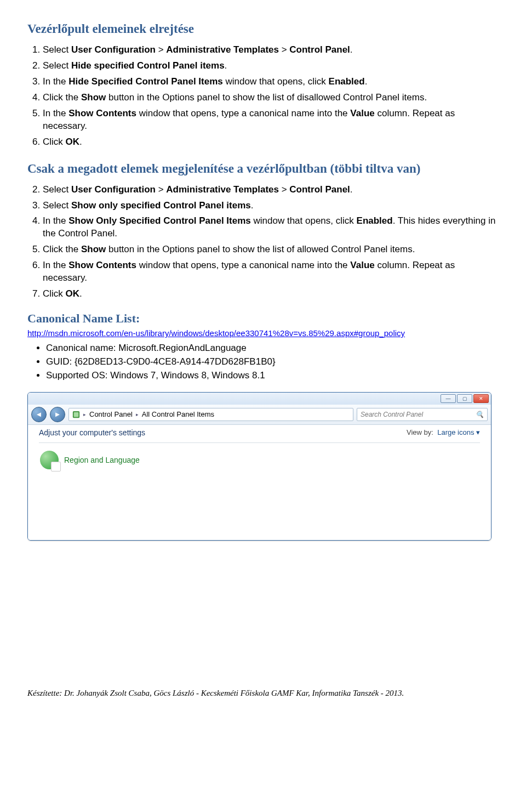  I want to click on msdn-link: http://msdn.microsoft.com/en-us/library/…, so click(216, 333).